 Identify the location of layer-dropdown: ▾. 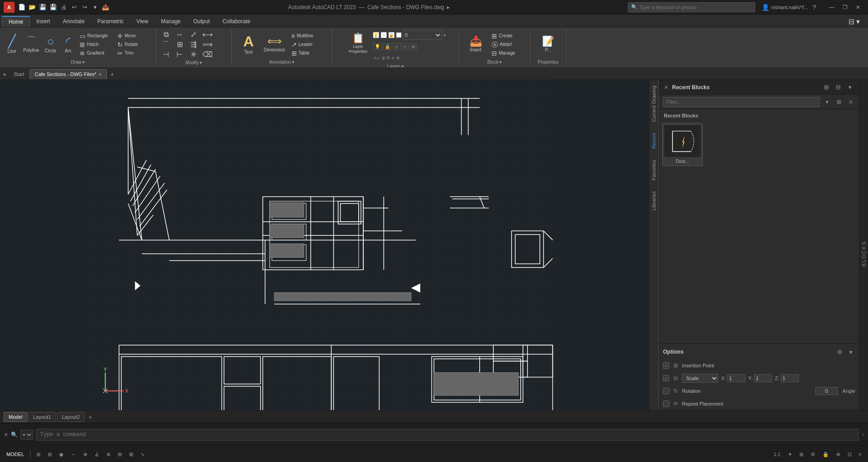
(445, 36).